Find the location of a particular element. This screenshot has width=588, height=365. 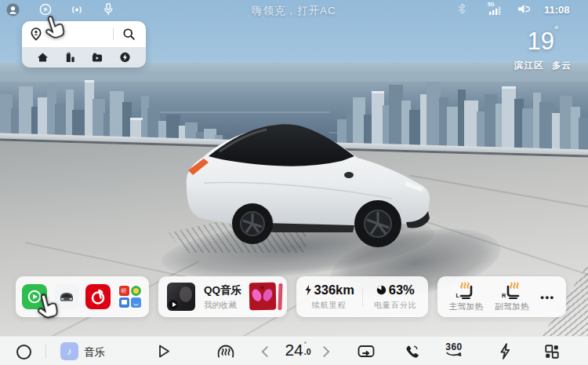

album-art-secondary is located at coordinates (263, 297).